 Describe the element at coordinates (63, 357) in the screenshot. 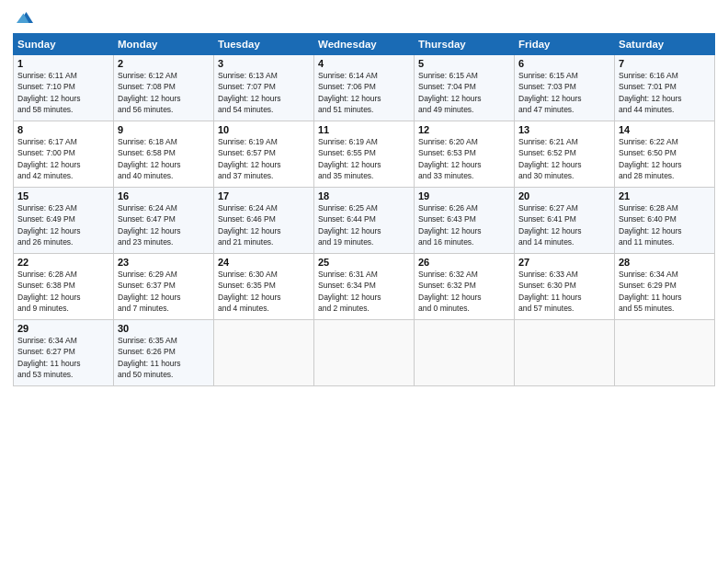

I see `day-info: Sunrise: 6:34 AM Sunset: 6:27 PM Dayligh…` at that location.